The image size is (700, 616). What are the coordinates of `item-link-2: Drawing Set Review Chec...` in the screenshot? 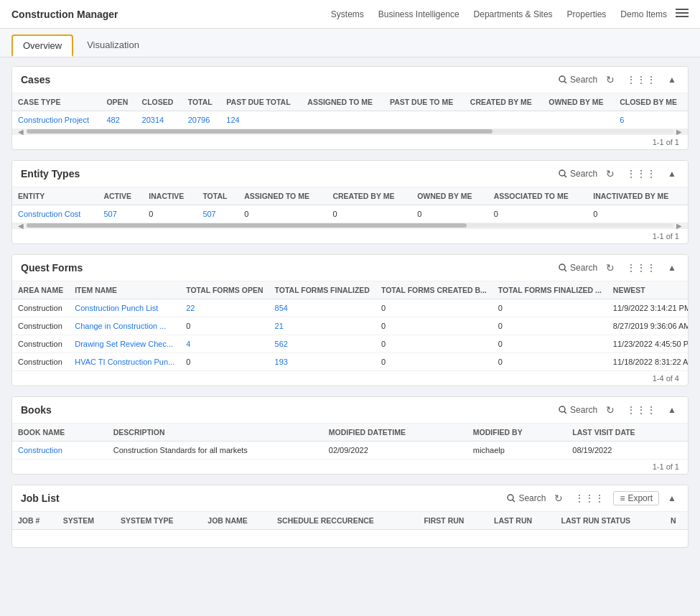 It's located at (123, 344).